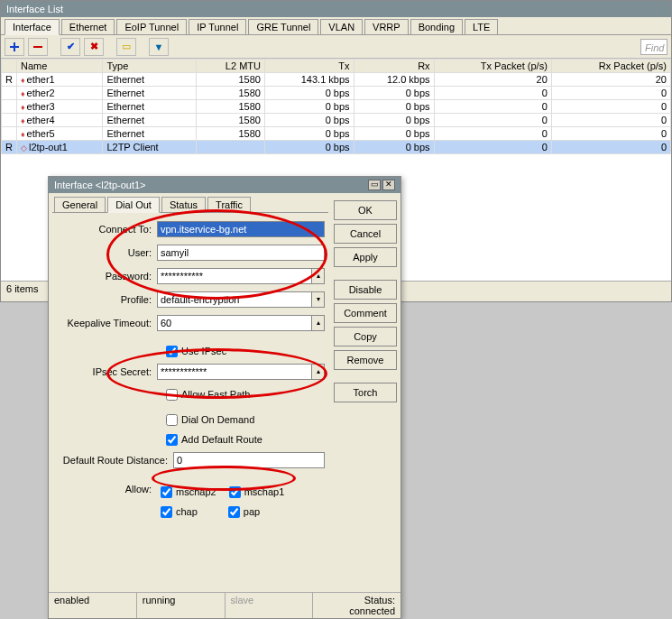 The image size is (672, 619). I want to click on table-row: ♦ether5Ethernet15800 bps0 bps00, so click(336, 134).